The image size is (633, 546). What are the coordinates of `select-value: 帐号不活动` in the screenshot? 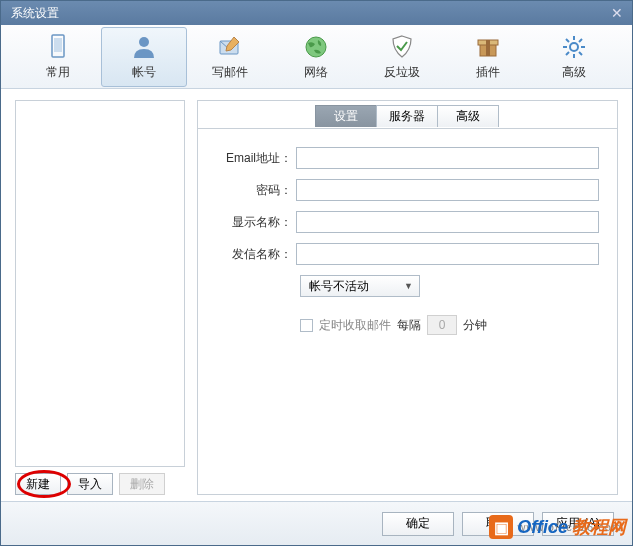 It's located at (339, 286).